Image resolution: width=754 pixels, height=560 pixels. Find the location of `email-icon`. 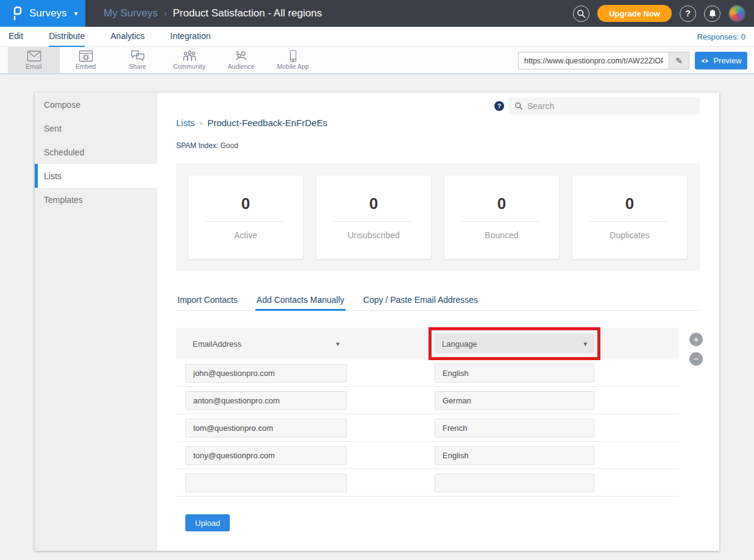

email-icon is located at coordinates (34, 56).